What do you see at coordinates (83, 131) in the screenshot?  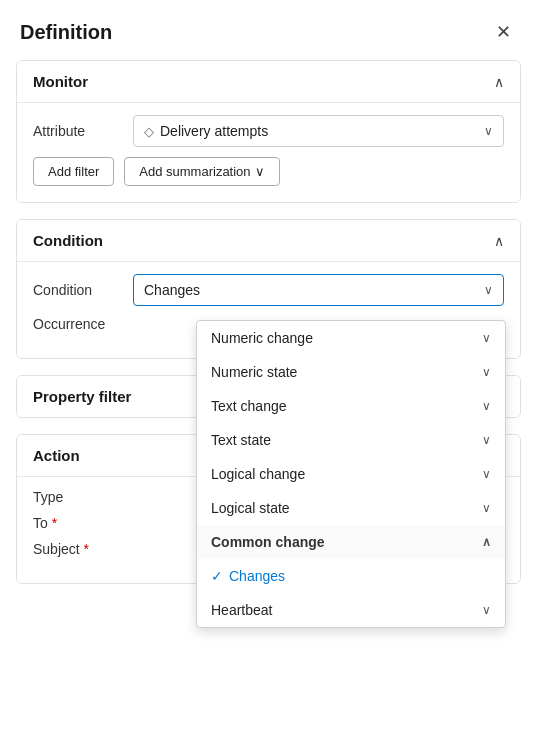 I see `attribute-label: Attribute` at bounding box center [83, 131].